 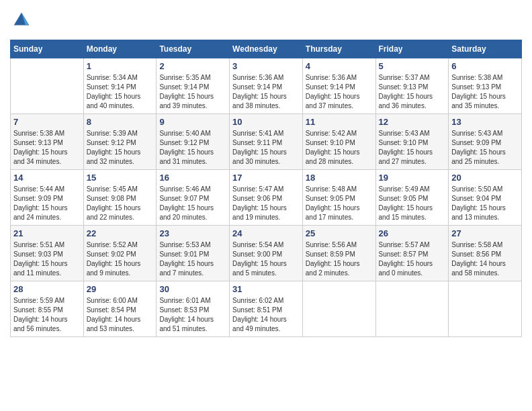 I want to click on column-header-friday: Friday, so click(x=412, y=50).